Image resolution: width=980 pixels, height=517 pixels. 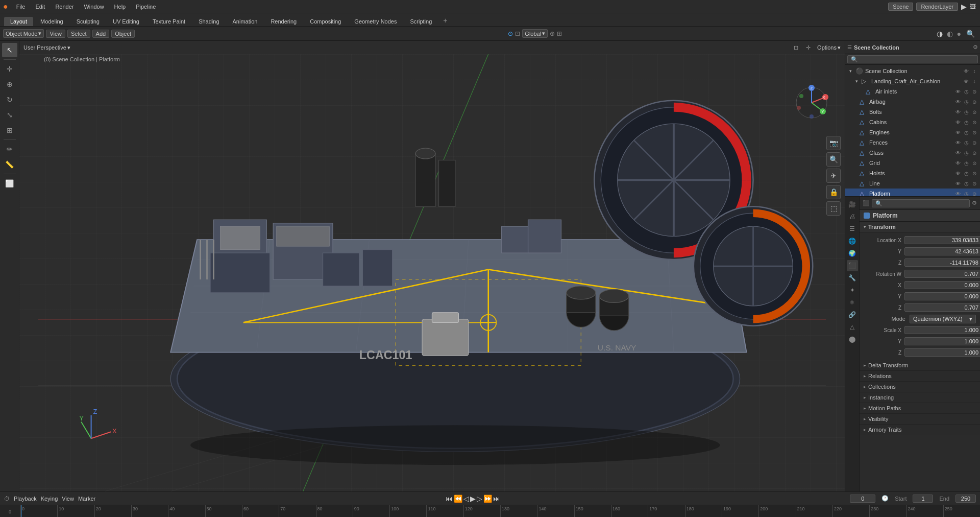 I want to click on outliner-item-engines: △ Engines 👁 ◷ ⊙, so click(x=913, y=132).